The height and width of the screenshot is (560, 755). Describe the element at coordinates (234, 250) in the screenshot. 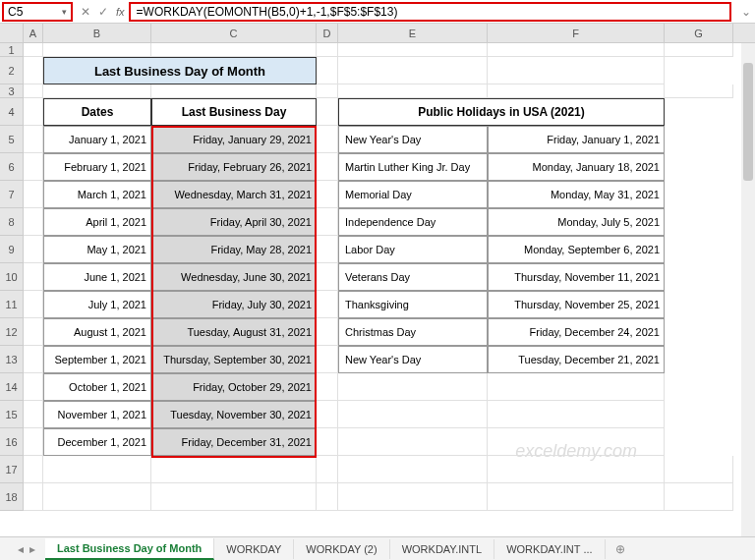

I see `lbd-cell: Friday, May 28, 2021` at that location.